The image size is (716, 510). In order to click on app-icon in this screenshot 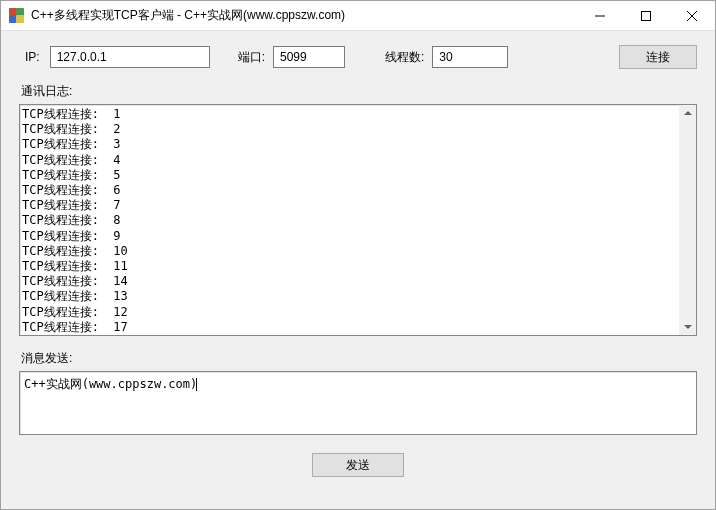, I will do `click(17, 16)`.